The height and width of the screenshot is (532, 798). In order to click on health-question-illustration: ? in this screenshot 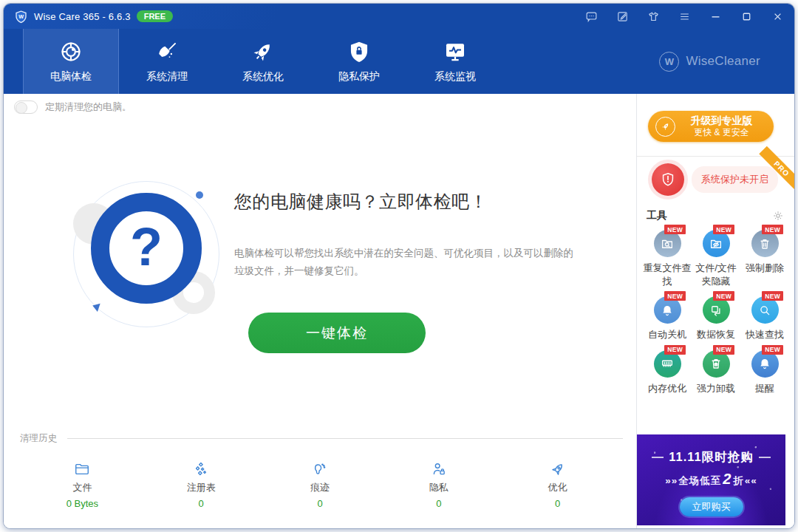, I will do `click(146, 254)`.